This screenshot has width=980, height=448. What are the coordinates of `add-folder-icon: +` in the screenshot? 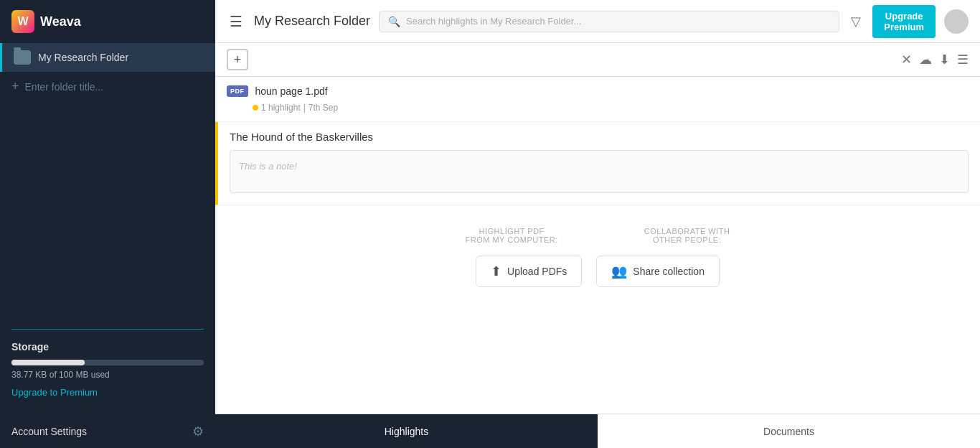 It's located at (16, 86).